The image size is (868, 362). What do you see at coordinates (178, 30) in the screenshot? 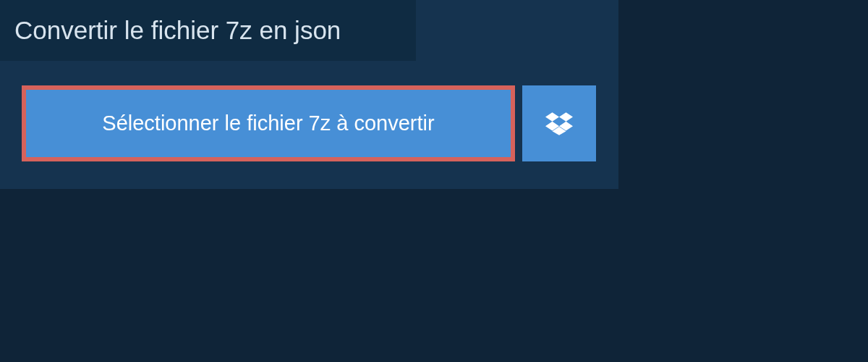
I see `page-title: Convertir le fichier 7z en json` at bounding box center [178, 30].